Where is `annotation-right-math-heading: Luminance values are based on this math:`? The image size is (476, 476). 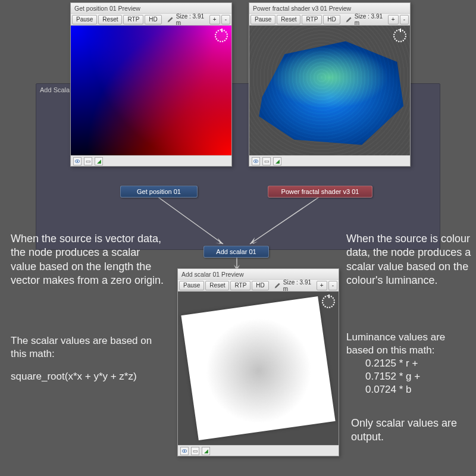
annotation-right-math-heading: Luminance values are based on this math: is located at coordinates (409, 344).